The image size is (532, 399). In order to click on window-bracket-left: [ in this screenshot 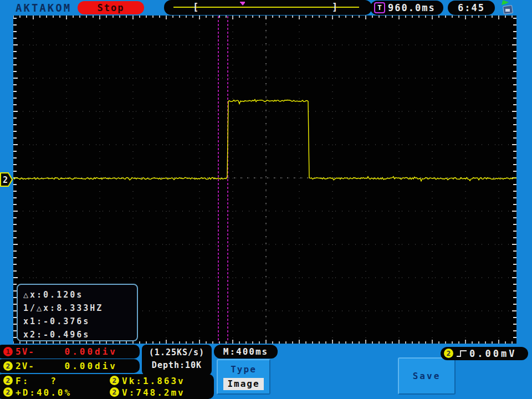, I will do `click(196, 7)`.